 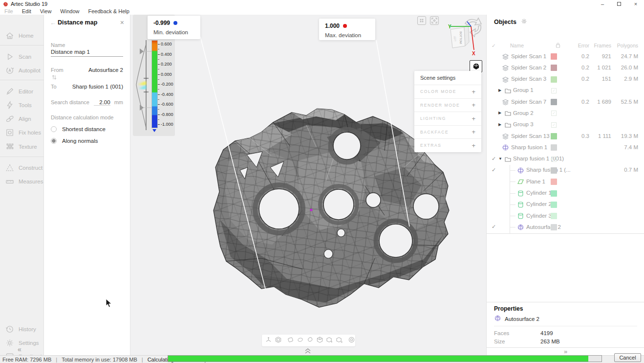 What do you see at coordinates (69, 11) in the screenshot?
I see `menu-window: Window` at bounding box center [69, 11].